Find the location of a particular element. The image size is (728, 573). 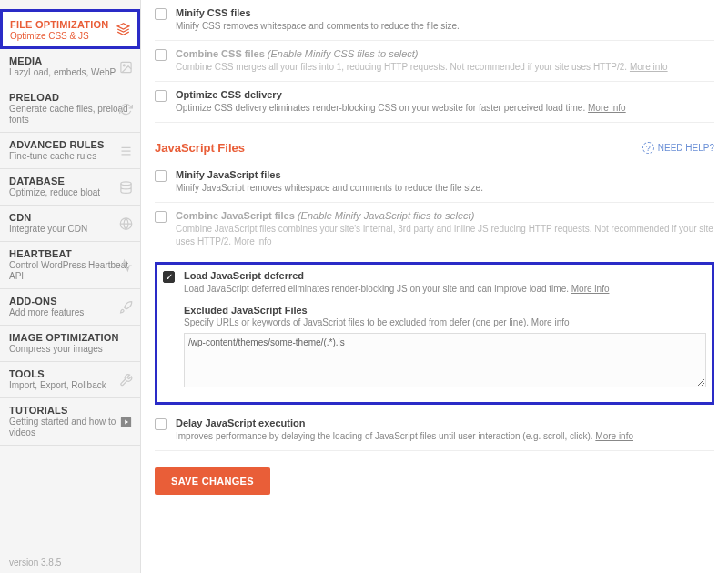

checkbox-minify-js is located at coordinates (160, 176).